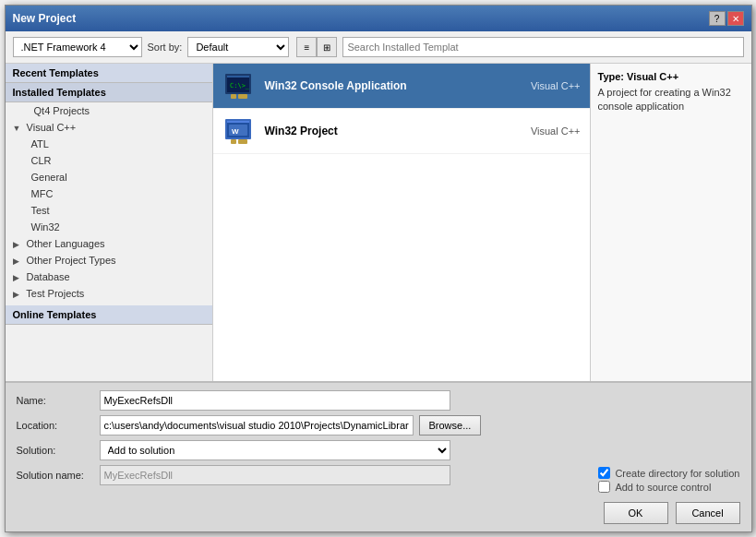 The image size is (756, 537). Describe the element at coordinates (636, 513) in the screenshot. I see `ok-button: OK` at that location.